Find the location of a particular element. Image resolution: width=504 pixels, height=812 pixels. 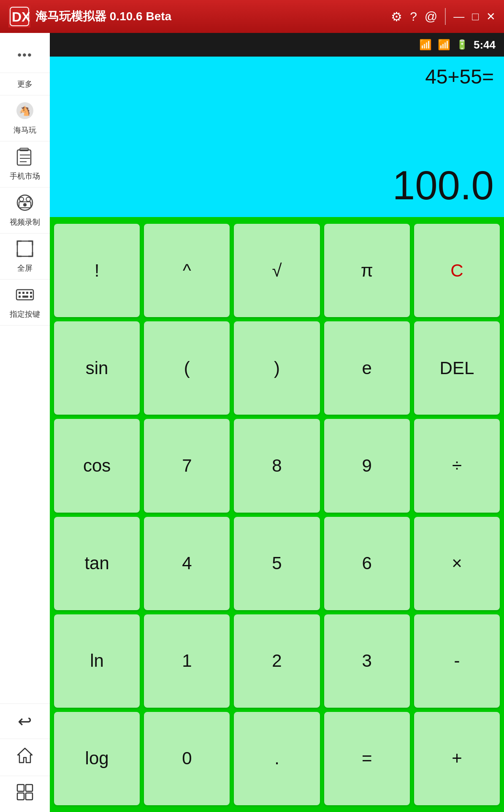

key-9: 9 is located at coordinates (367, 465).